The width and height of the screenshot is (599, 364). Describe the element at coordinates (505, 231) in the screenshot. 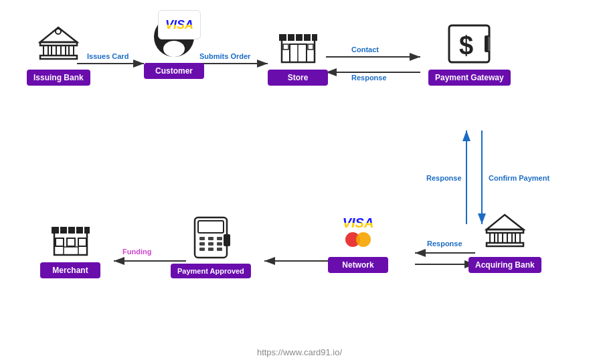

I see `acquiring-bank-icon` at that location.